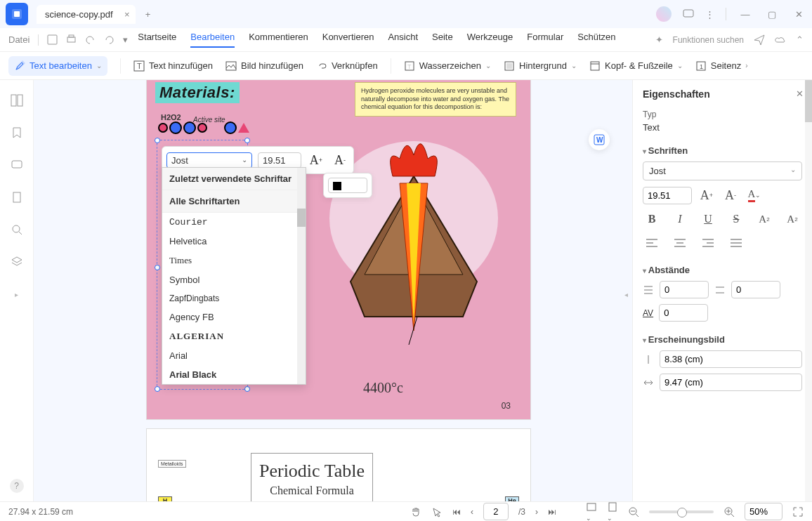 The width and height of the screenshot is (812, 521). I want to click on subscript-icon: A2, so click(792, 219).